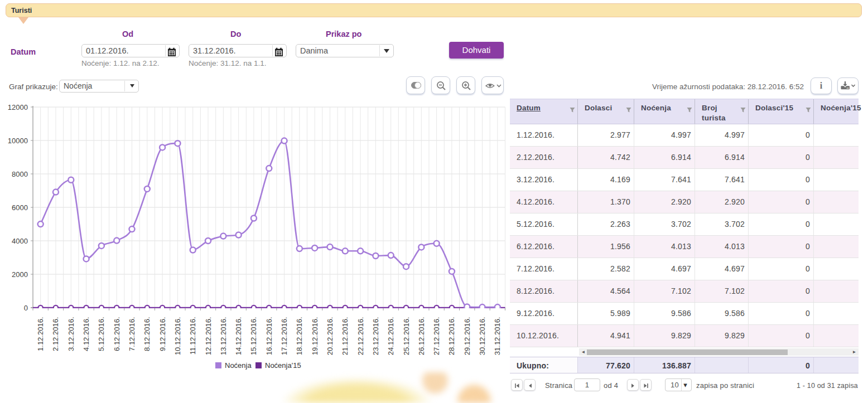 The image size is (868, 403). Describe the element at coordinates (20, 174) in the screenshot. I see `svg-text: 8000` at that location.